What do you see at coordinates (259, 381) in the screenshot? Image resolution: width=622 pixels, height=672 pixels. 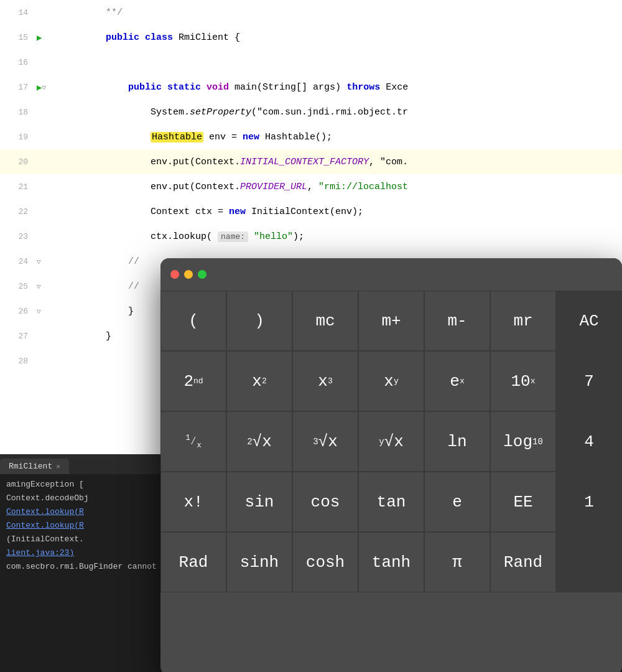 I see `calc-button-x: x2` at bounding box center [259, 381].